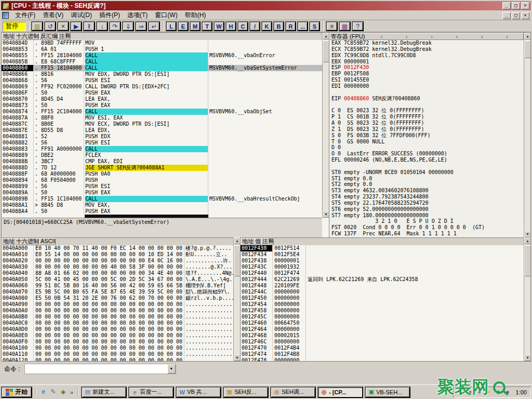 The height and width of the screenshot is (399, 532). What do you see at coordinates (72, 392) in the screenshot?
I see `chevron-icon: »` at bounding box center [72, 392].